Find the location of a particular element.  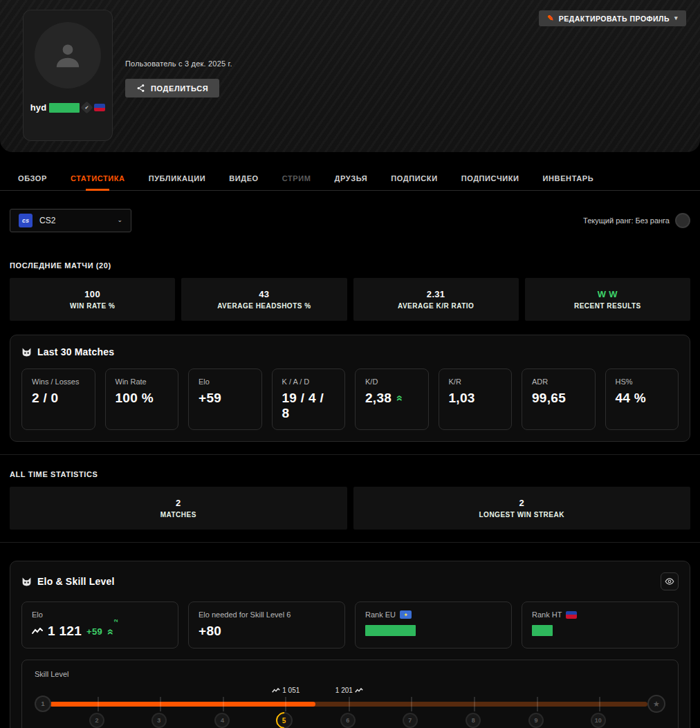

selected-game: CS2 is located at coordinates (75, 221).